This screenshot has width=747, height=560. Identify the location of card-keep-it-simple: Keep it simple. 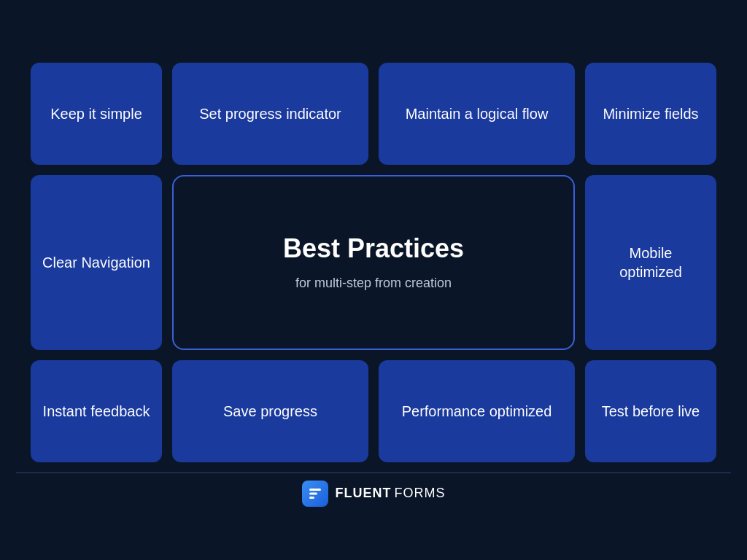
(96, 114).